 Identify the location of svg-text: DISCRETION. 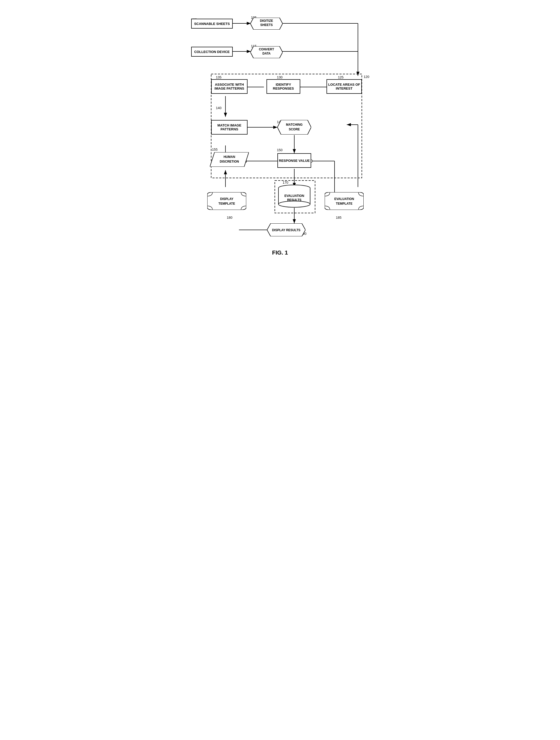
(229, 161).